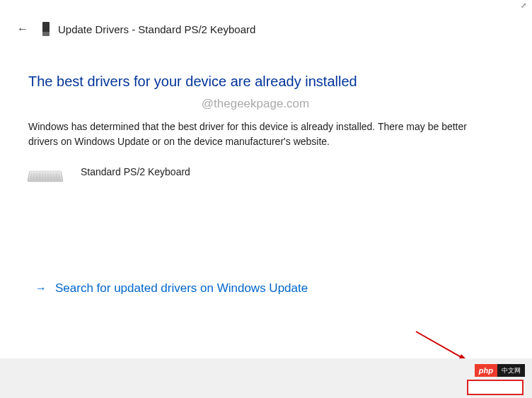 Image resolution: width=532 pixels, height=398 pixels. Describe the element at coordinates (157, 30) in the screenshot. I see `window-title: Update Drivers - Standard PS/2 Keyboard` at that location.